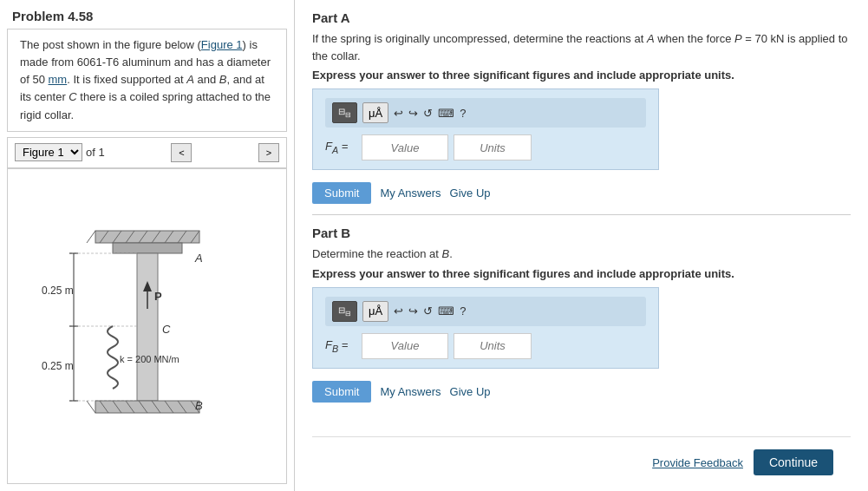 The height and width of the screenshot is (491, 868). I want to click on part-a-units-input, so click(493, 147).